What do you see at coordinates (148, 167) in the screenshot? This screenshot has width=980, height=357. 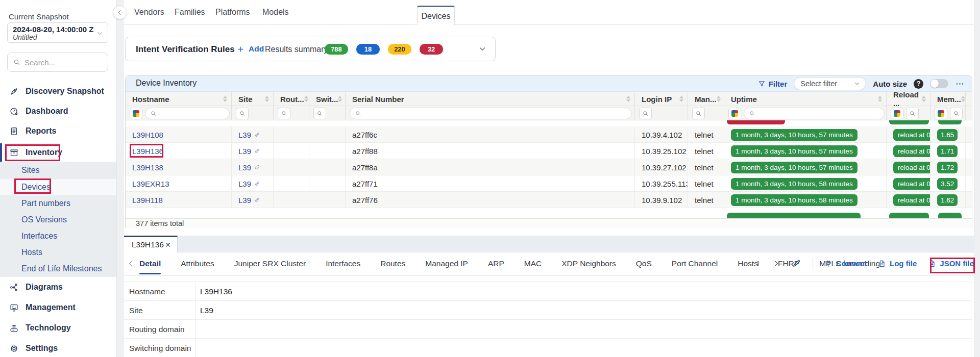 I see `hostname-link: L39H138` at bounding box center [148, 167].